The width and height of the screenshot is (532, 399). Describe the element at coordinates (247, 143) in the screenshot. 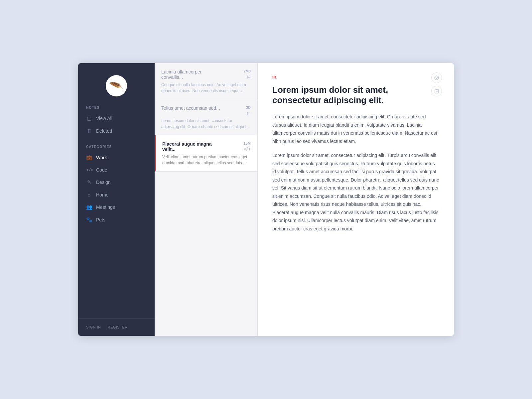

I see `note-time-3: 15M` at that location.